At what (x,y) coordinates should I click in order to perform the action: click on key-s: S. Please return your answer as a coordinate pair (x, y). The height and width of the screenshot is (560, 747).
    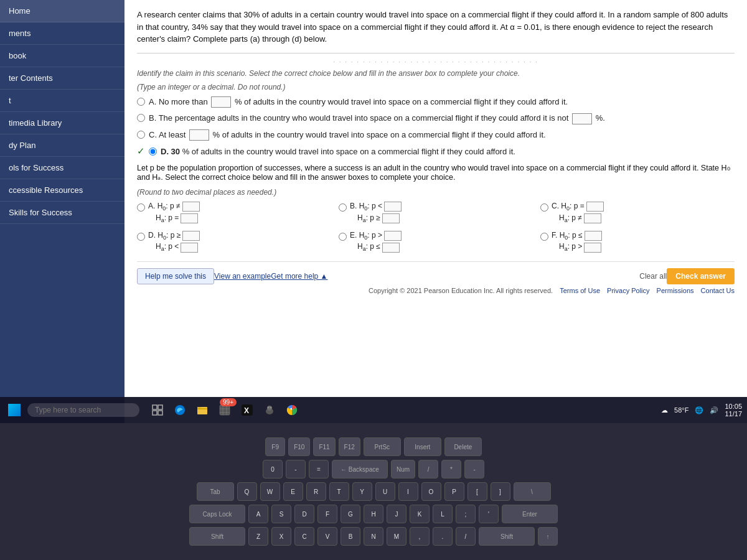
    Looking at the image, I should click on (281, 514).